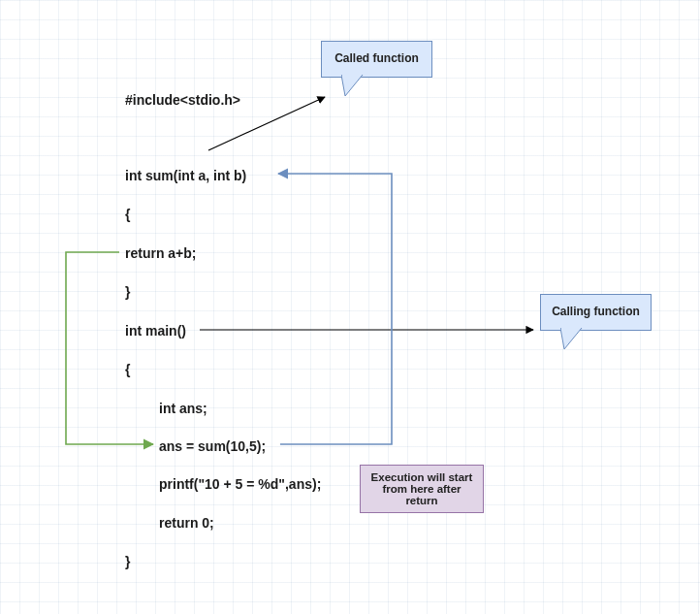 This screenshot has width=700, height=614. Describe the element at coordinates (155, 331) in the screenshot. I see `code-line-main-decl: int main()` at that location.